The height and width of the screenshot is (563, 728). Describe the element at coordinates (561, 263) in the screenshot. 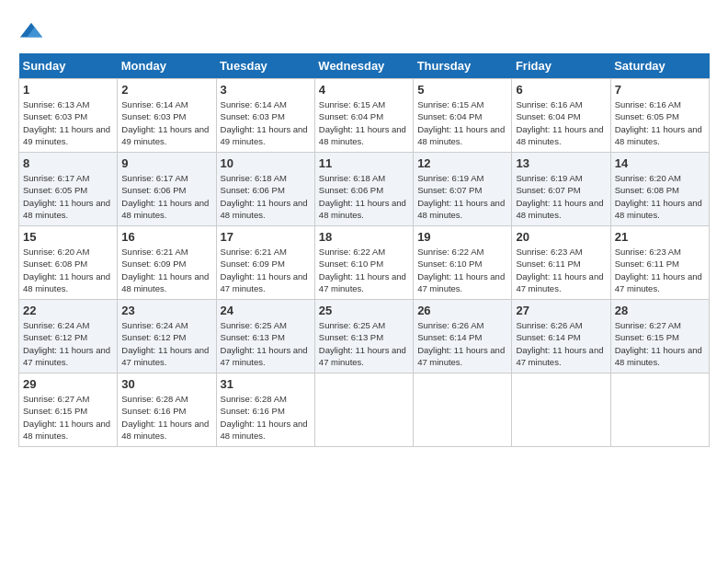

I see `calendar-cell: 20Sunrise: 6:23 AMSunset: 6:11 PMDayligh…` at that location.